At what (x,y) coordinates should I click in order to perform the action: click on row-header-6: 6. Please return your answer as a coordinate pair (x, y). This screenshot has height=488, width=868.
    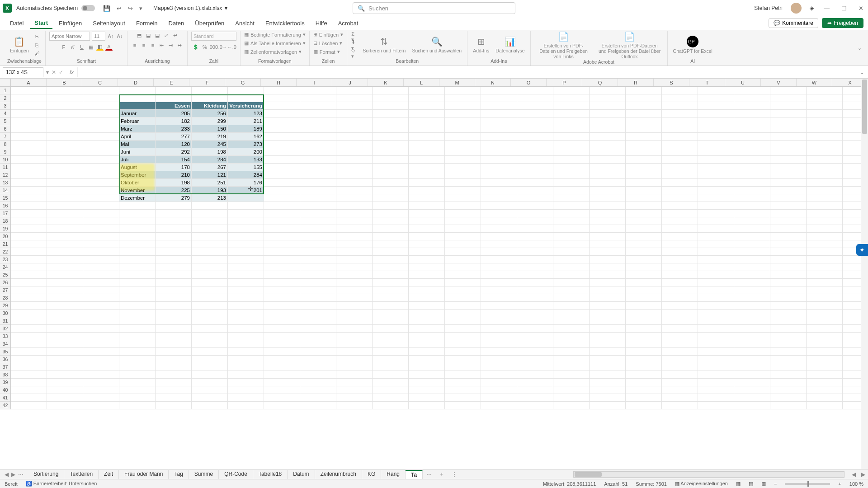
    Looking at the image, I should click on (5, 129).